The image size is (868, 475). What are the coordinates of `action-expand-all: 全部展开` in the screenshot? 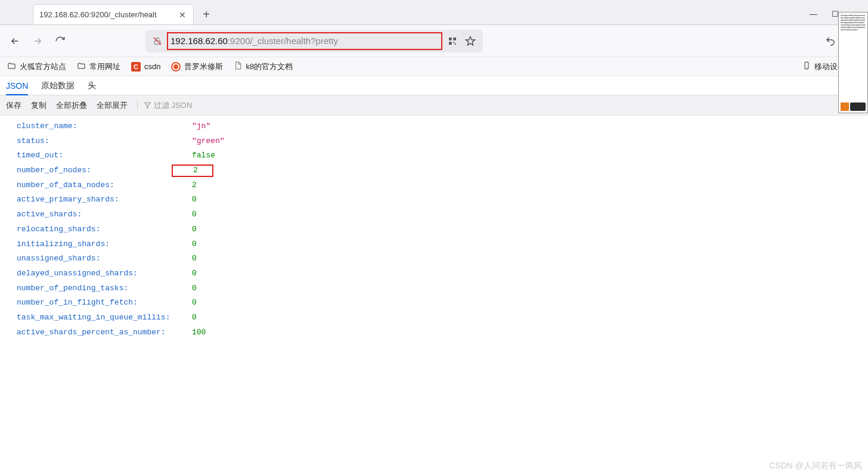 It's located at (112, 105).